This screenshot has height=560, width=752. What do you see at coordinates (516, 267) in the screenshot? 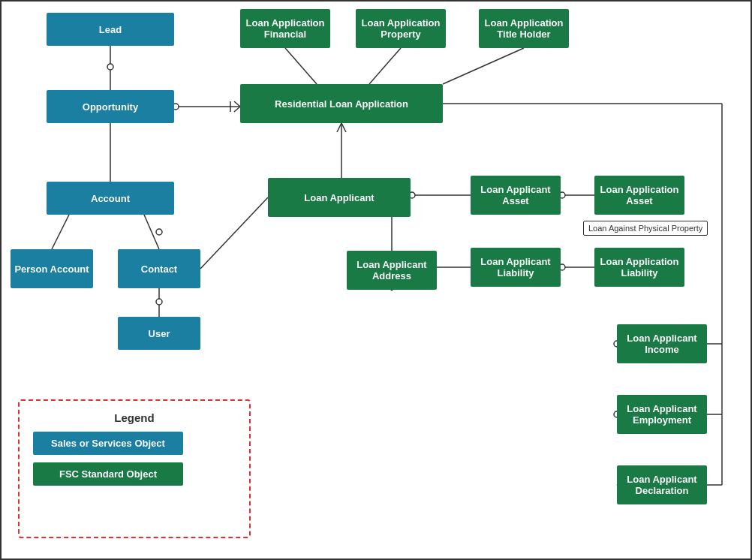
I see `loan-applicant-liability-node: Loan Applicant Liability` at bounding box center [516, 267].